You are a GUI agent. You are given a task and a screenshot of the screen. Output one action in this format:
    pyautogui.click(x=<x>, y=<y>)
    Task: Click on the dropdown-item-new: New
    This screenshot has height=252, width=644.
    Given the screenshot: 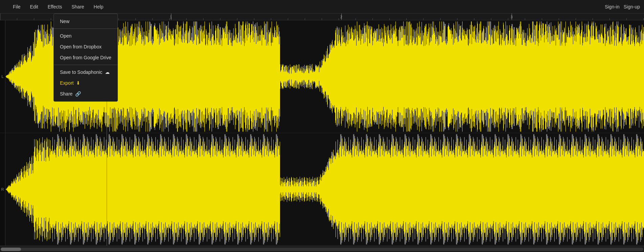 What is the action you would take?
    pyautogui.click(x=86, y=21)
    